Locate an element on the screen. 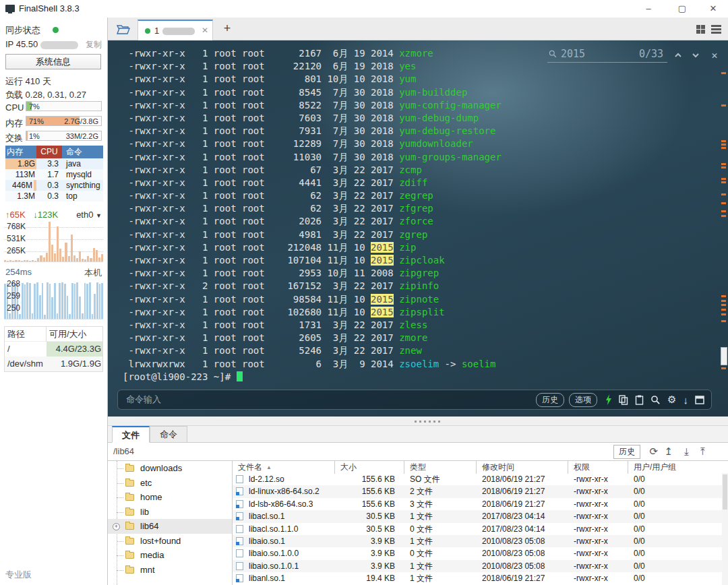 The height and width of the screenshot is (585, 728). upload-file-icon: ⤒ is located at coordinates (702, 452).